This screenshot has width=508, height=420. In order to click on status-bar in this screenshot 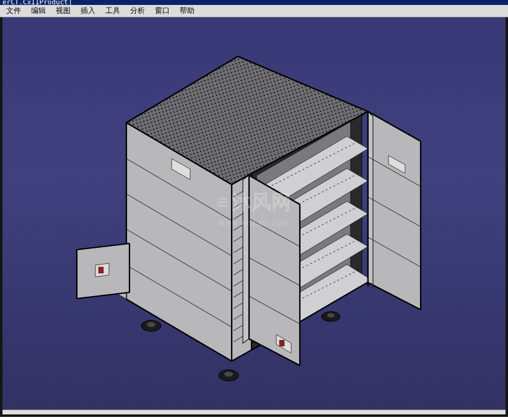, I will do `click(254, 412)`.